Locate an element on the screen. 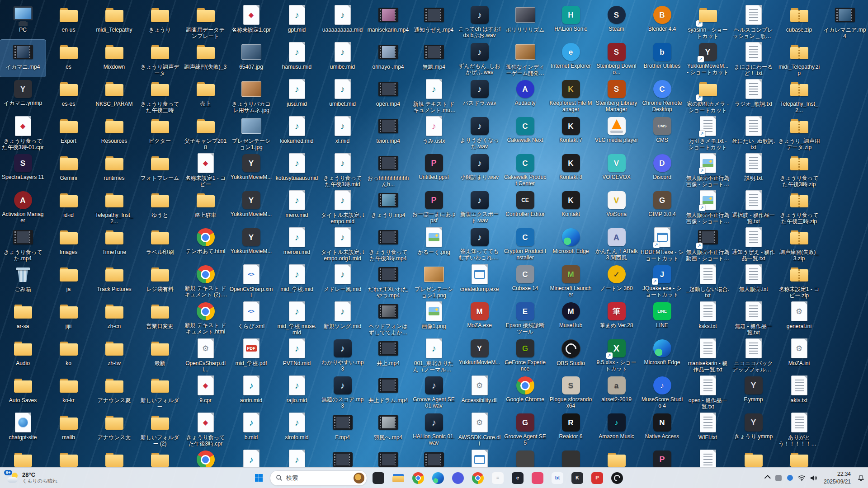 This screenshot has height=488, width=868. desktop-icon: chatgpt-site is located at coordinates (23, 429).